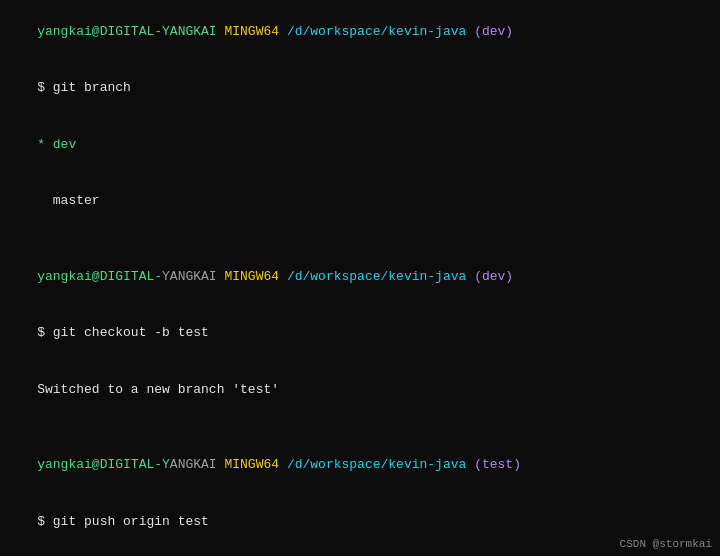 The height and width of the screenshot is (556, 720). Describe the element at coordinates (470, 32) in the screenshot. I see `sp1` at that location.